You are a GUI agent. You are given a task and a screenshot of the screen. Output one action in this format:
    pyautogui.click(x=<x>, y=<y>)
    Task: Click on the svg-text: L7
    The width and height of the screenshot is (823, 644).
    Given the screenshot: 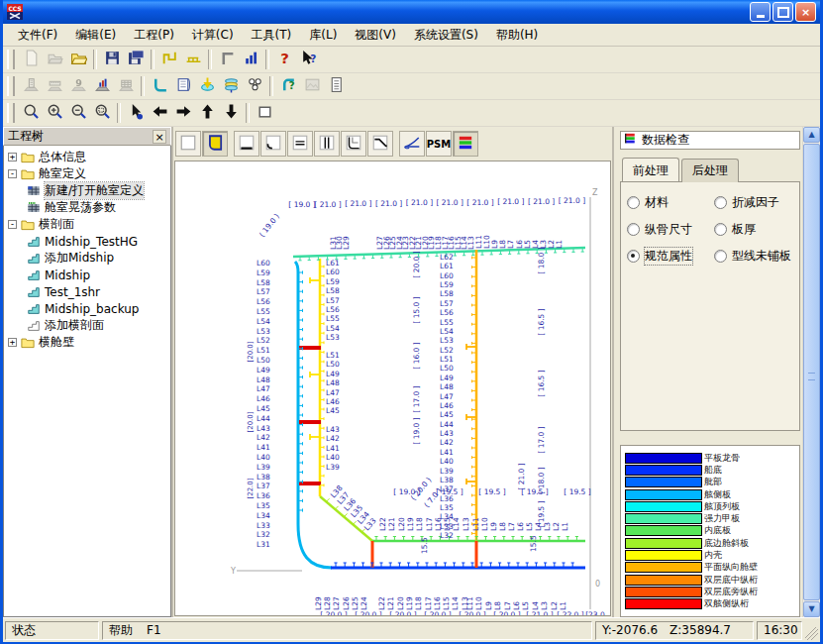 What is the action you would take?
    pyautogui.click(x=511, y=527)
    